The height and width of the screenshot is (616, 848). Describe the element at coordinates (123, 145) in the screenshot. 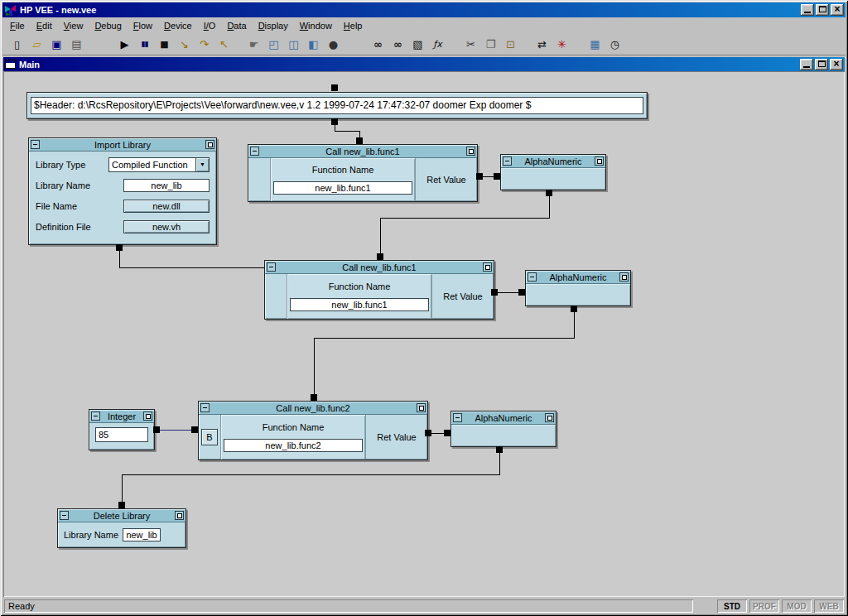

I see `object-titlebar: Import Library` at that location.